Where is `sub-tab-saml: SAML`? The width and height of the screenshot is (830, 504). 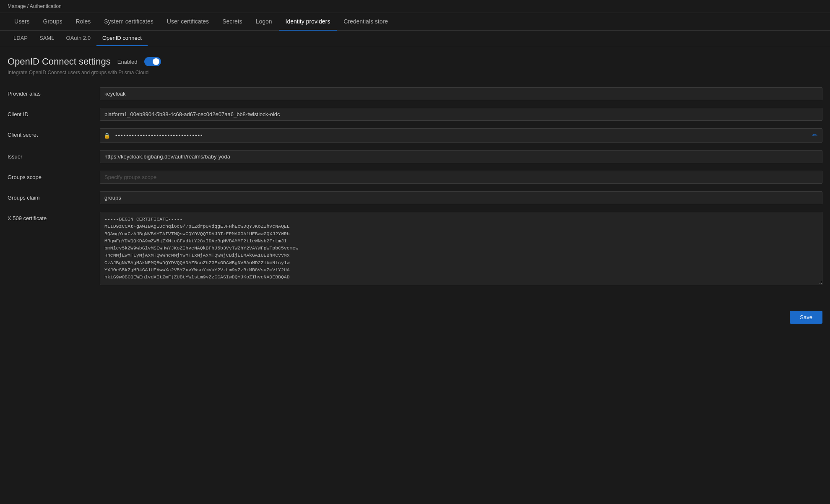 sub-tab-saml: SAML is located at coordinates (47, 39).